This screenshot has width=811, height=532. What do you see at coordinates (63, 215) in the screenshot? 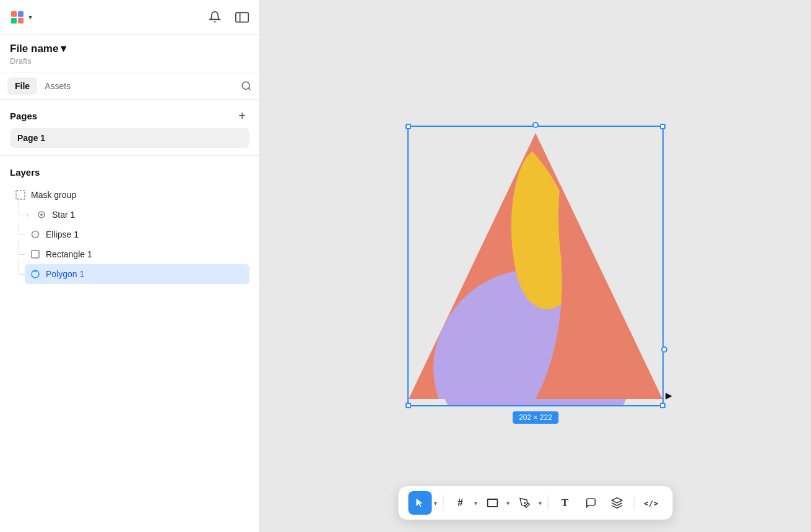
I see `layer-label: Star 1` at bounding box center [63, 215].